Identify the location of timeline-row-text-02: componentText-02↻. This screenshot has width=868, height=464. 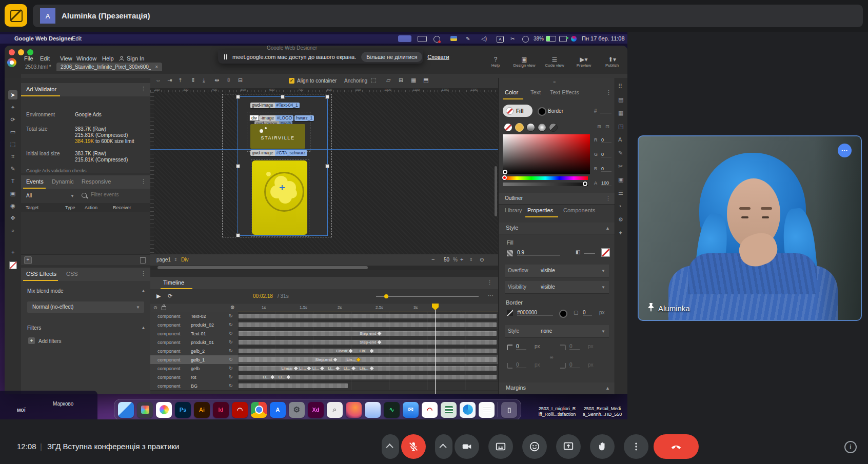
(324, 316).